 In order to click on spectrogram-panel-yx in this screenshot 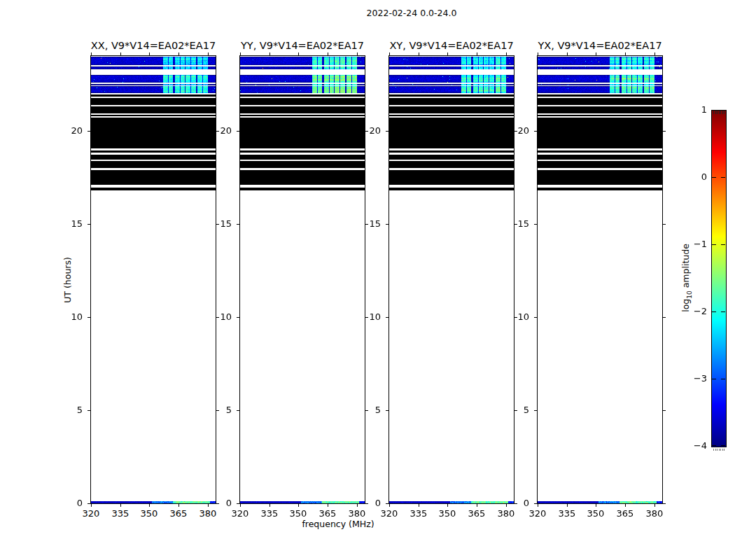, I will do `click(600, 280)`.